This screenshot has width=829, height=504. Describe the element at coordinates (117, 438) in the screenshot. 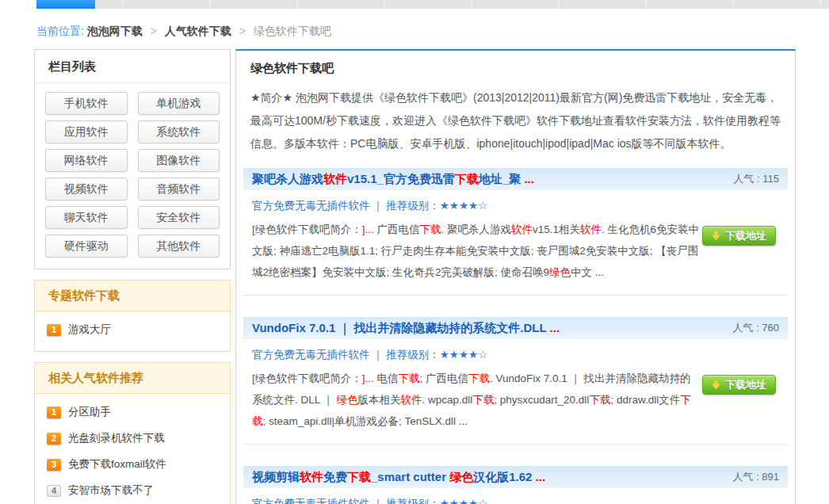

I see `list-item-label: 光盘刻录机软件下载` at that location.